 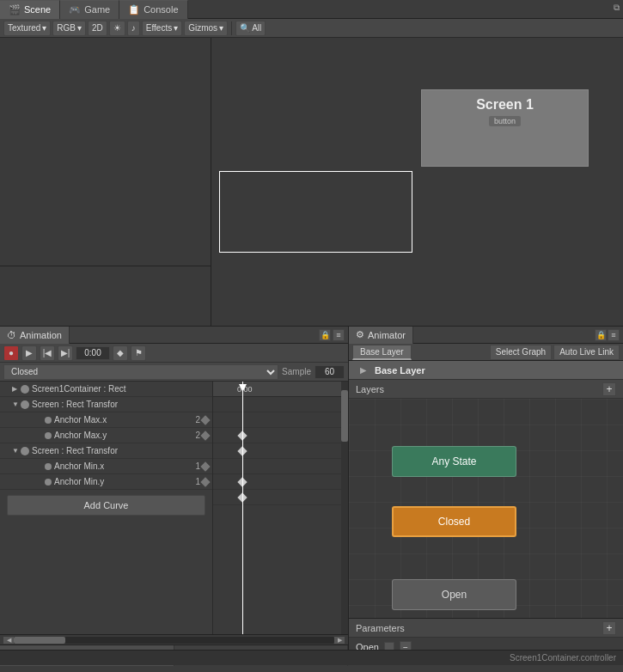 What do you see at coordinates (9, 640) in the screenshot?
I see `scroll-left-arrow: ◀` at bounding box center [9, 640].